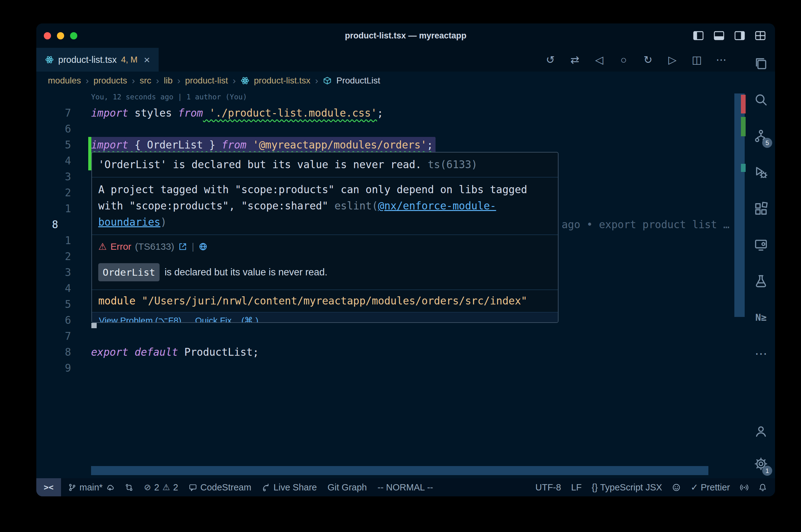 The width and height of the screenshot is (801, 532). What do you see at coordinates (145, 81) in the screenshot?
I see `breadcrumb-item: src` at bounding box center [145, 81].